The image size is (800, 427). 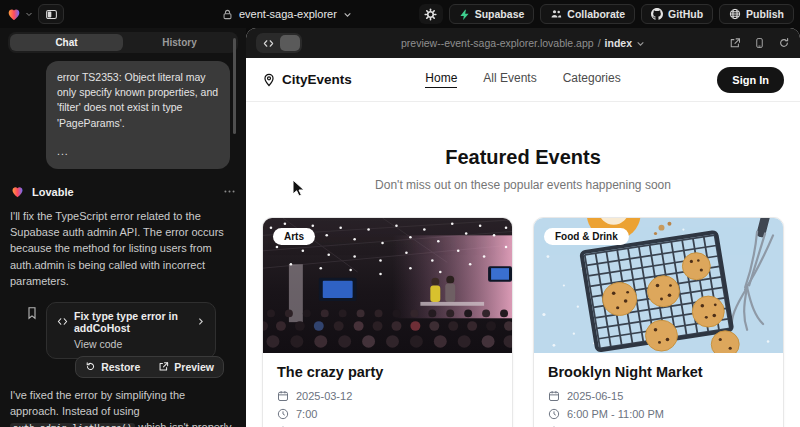 What do you see at coordinates (279, 43) in the screenshot?
I see `code-view-toggle` at bounding box center [279, 43].